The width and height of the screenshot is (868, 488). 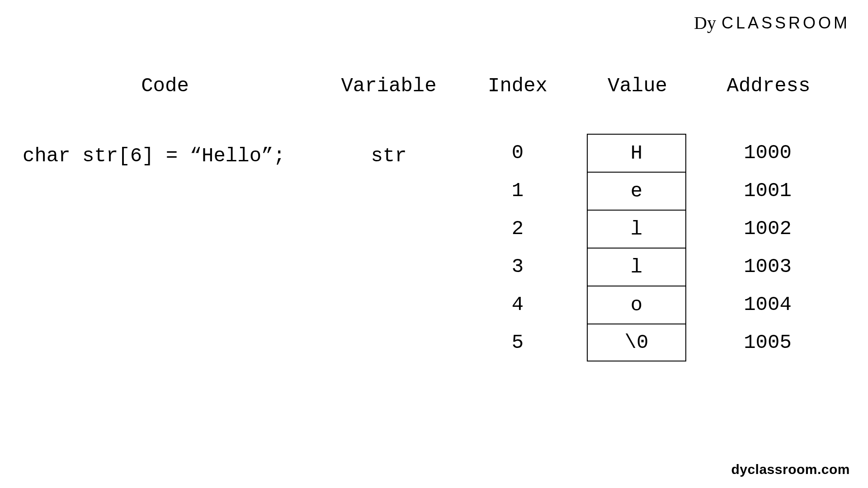 I want to click on brand-logo: Dy CLASSROOM, so click(x=772, y=23).